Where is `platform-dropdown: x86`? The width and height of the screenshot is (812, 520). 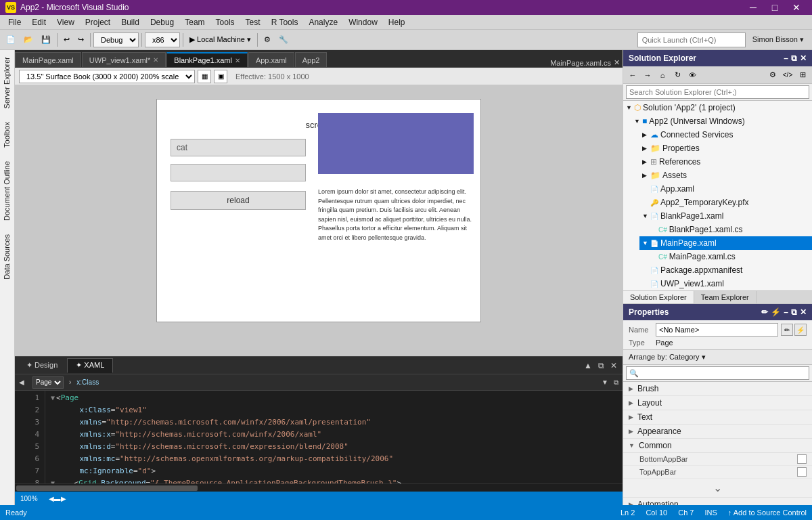 platform-dropdown: x86 is located at coordinates (162, 40).